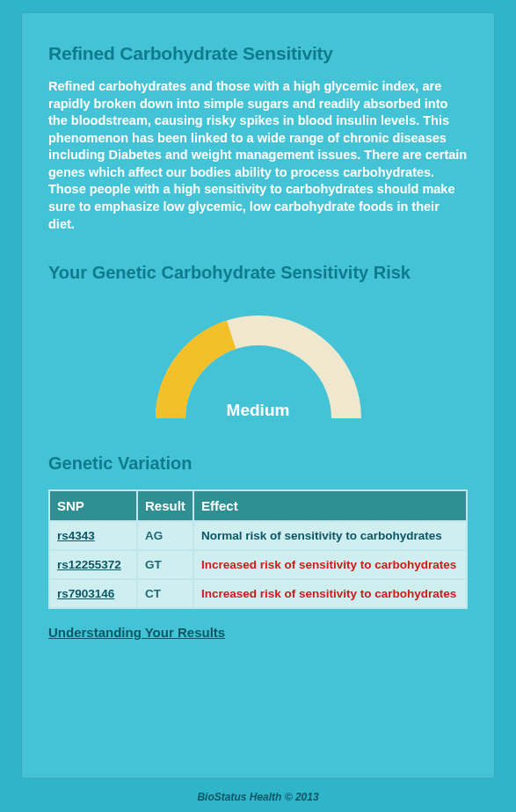 The height and width of the screenshot is (812, 516). Describe the element at coordinates (93, 594) in the screenshot. I see `snp-cell: rs7903146` at that location.